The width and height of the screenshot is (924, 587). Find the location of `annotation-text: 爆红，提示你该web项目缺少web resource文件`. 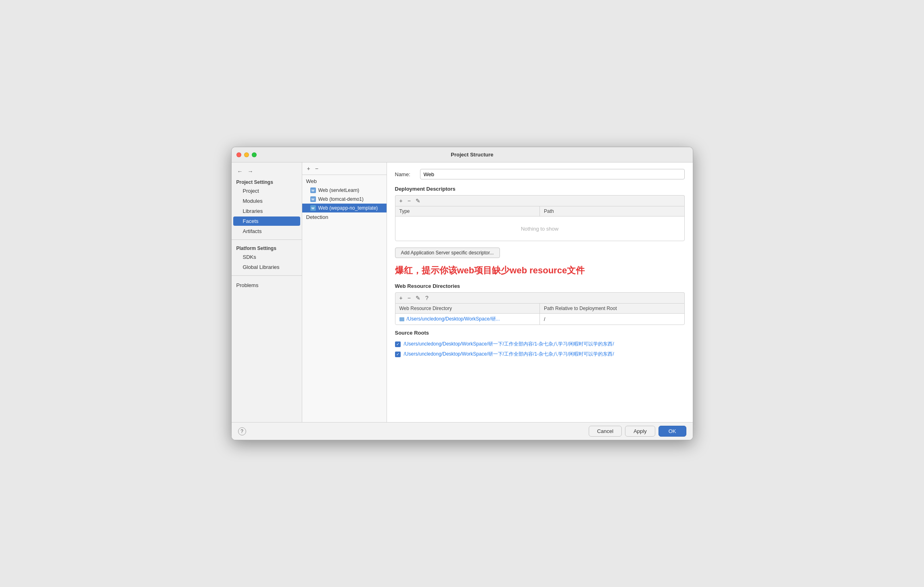

annotation-text: 爆红，提示你该web项目缺少web resource文件 is located at coordinates (540, 271).